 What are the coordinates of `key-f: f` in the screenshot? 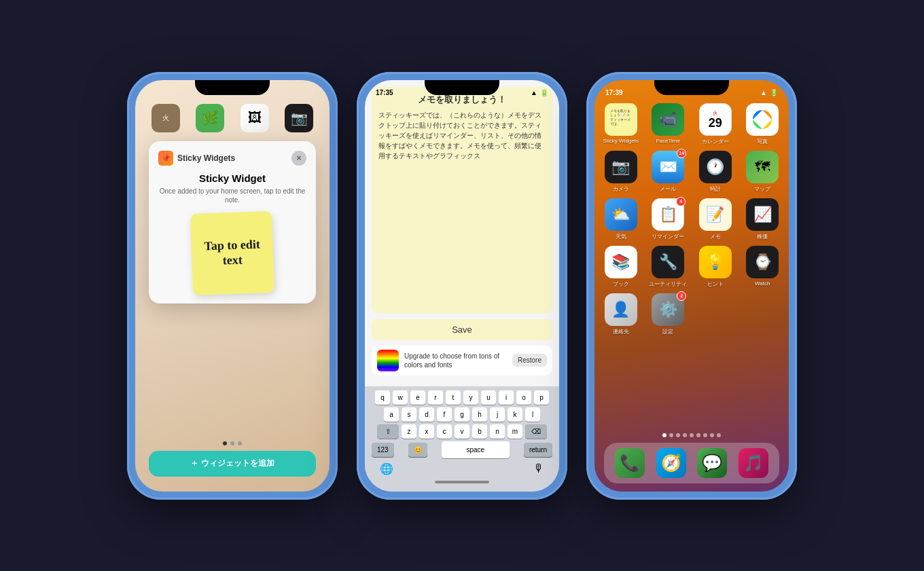 It's located at (444, 414).